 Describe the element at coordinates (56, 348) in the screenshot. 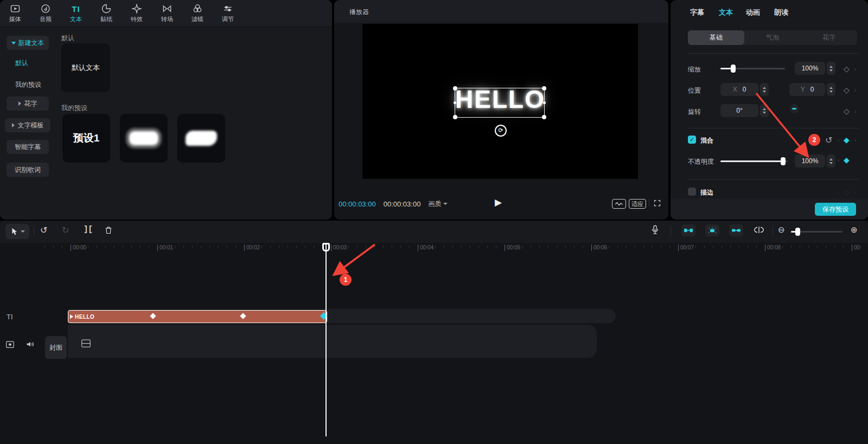

I see `cover-button: 封面` at that location.